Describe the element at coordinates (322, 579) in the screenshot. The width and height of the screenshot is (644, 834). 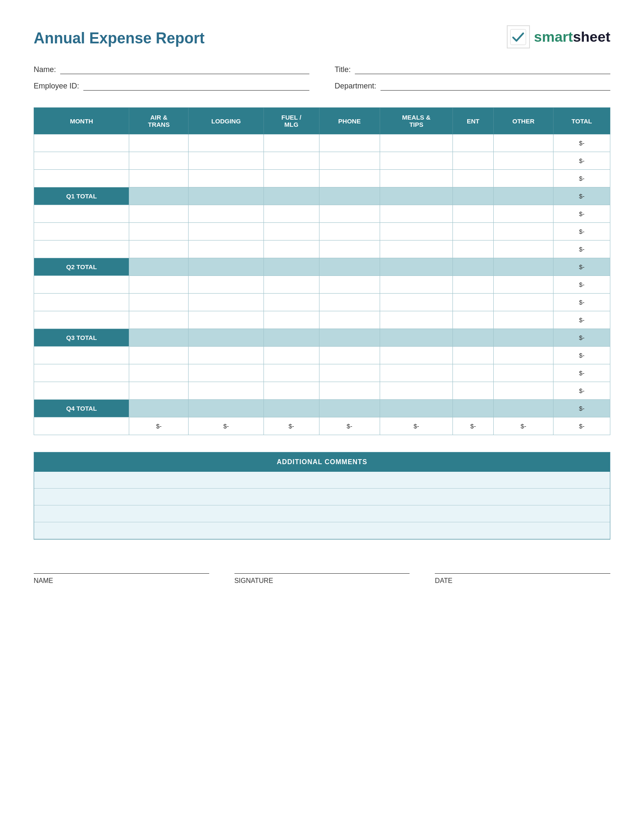
I see `sig-signature-field: SIGNATURE` at that location.